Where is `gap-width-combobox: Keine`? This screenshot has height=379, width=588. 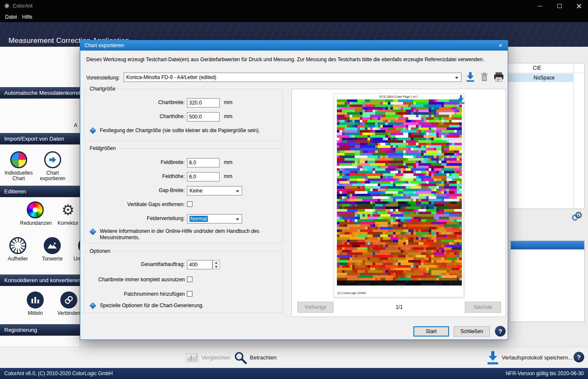
gap-width-combobox: Keine is located at coordinates (215, 191).